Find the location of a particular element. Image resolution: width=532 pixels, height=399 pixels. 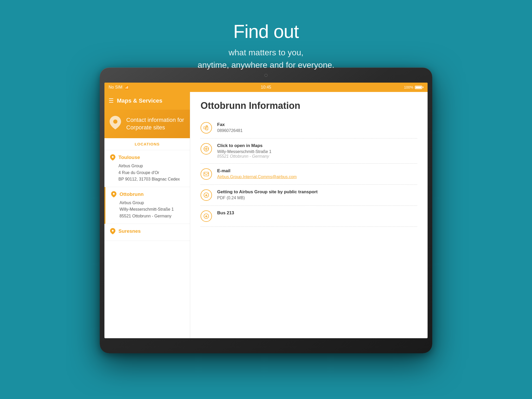

fax-label: Fax is located at coordinates (317, 125).